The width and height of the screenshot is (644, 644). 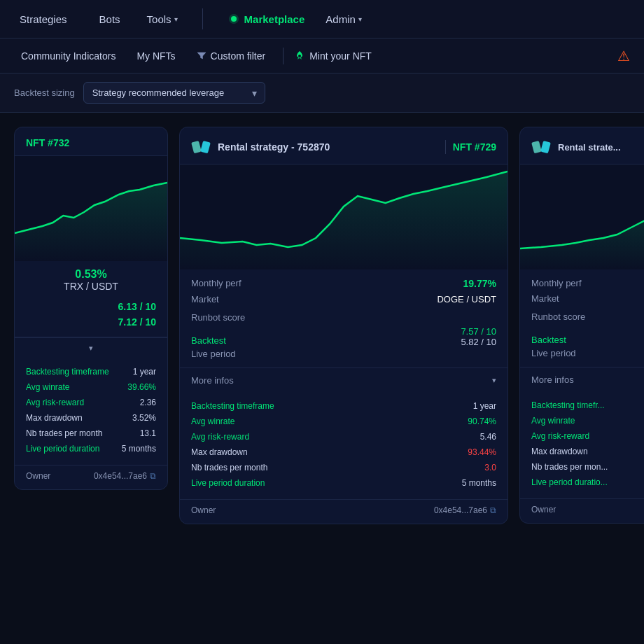 I want to click on card-3-stats: Monthly perf Market Runbot score Backtes…, so click(x=582, y=318).